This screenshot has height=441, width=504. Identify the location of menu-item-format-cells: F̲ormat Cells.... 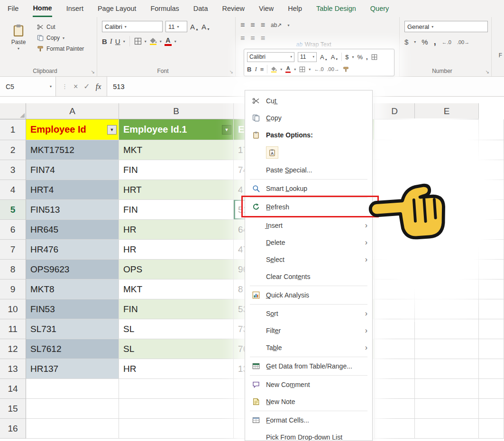
(309, 420).